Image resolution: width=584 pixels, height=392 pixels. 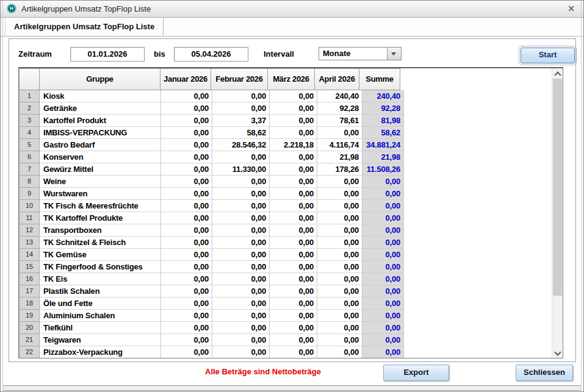 I want to click on cell-gruppe: TK Fisch & Meeresfrüchte, so click(x=100, y=206).